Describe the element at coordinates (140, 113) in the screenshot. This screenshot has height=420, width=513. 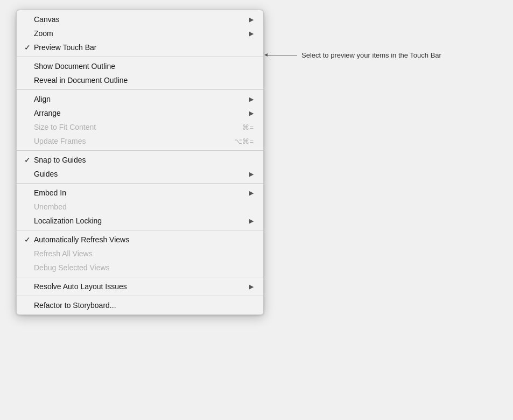
I see `menu-item-arrange: Arrange▶` at that location.